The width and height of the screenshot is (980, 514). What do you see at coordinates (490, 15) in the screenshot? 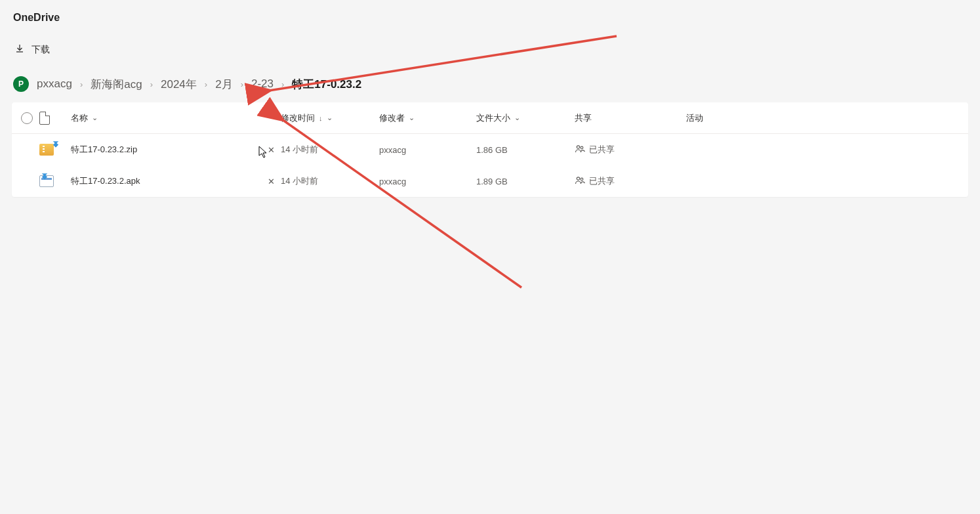
I see `app-title: OneDrive` at bounding box center [490, 15].